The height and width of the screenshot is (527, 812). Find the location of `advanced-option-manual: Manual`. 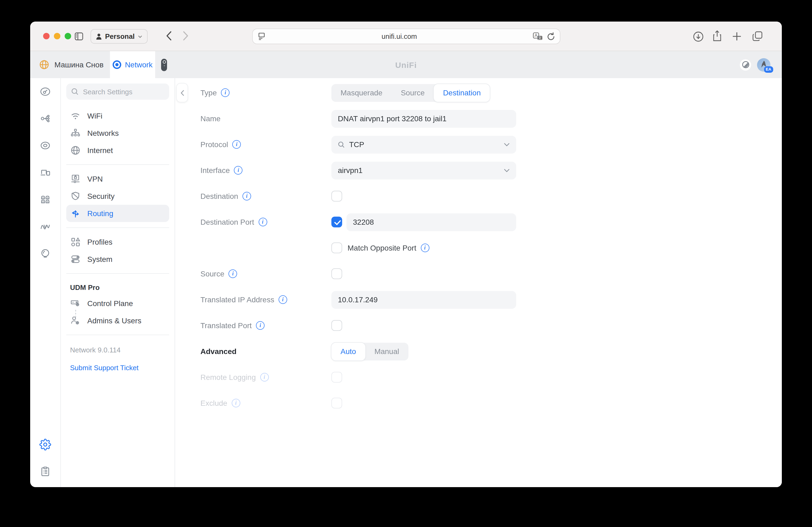

advanced-option-manual: Manual is located at coordinates (387, 351).